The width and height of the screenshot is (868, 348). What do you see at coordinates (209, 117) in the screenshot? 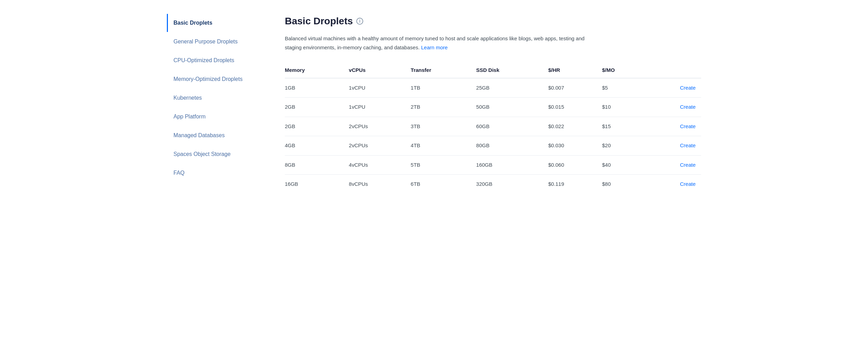
I see `sidebar-item-app-platform: App Platform` at bounding box center [209, 117].